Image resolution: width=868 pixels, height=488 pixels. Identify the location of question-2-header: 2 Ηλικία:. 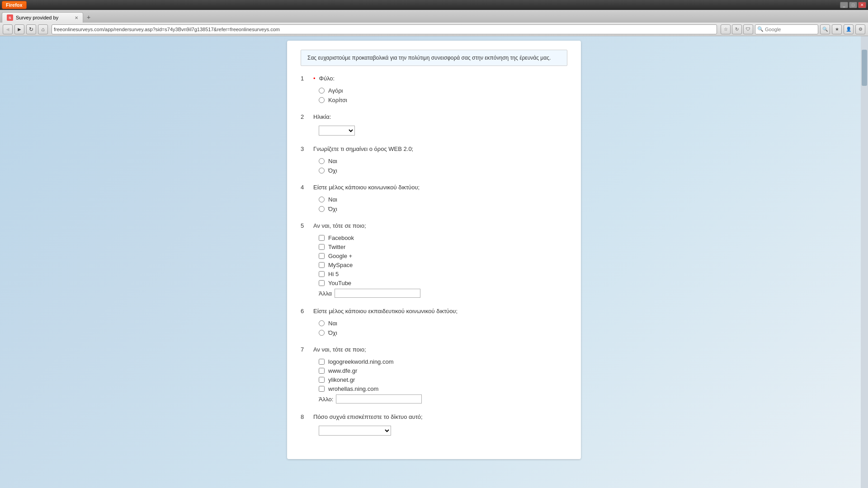
(434, 117).